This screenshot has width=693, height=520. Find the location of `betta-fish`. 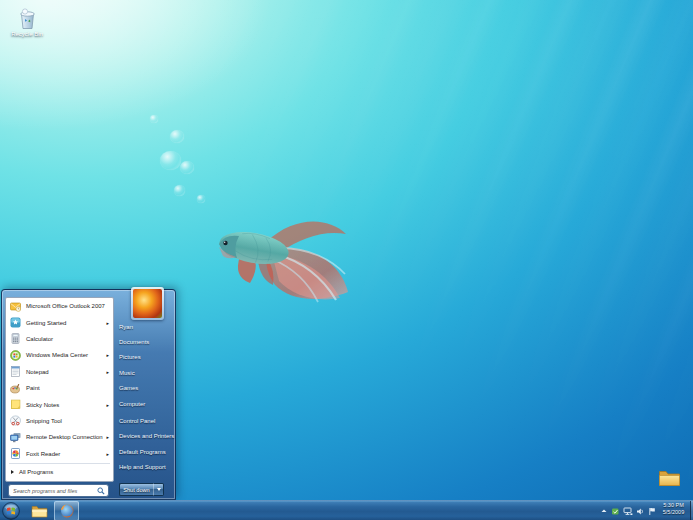

betta-fish is located at coordinates (282, 255).